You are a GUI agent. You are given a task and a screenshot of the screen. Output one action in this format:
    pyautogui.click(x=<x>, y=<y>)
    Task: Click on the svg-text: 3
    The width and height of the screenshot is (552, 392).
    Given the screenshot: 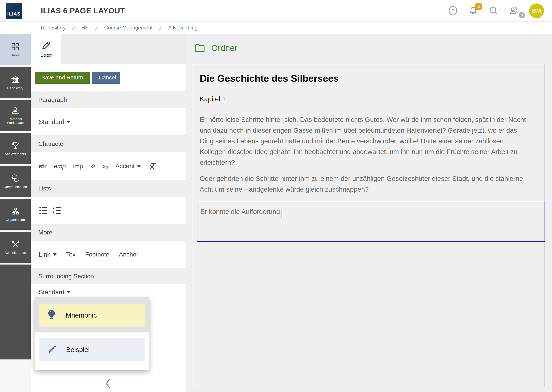 What is the action you would take?
    pyautogui.click(x=54, y=213)
    